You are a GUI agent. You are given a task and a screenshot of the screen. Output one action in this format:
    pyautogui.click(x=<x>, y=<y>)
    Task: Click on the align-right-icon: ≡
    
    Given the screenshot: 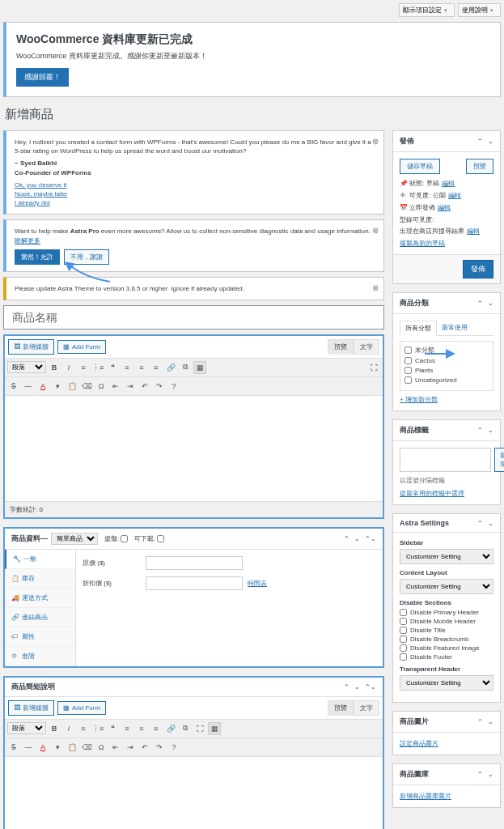 What is the action you would take?
    pyautogui.click(x=156, y=729)
    